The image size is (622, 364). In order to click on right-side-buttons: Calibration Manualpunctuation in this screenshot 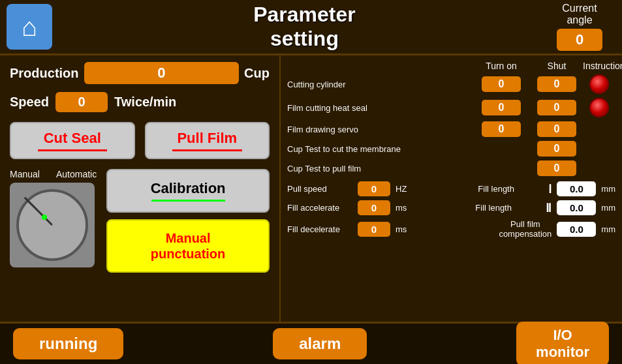, I will do `click(188, 220)`.